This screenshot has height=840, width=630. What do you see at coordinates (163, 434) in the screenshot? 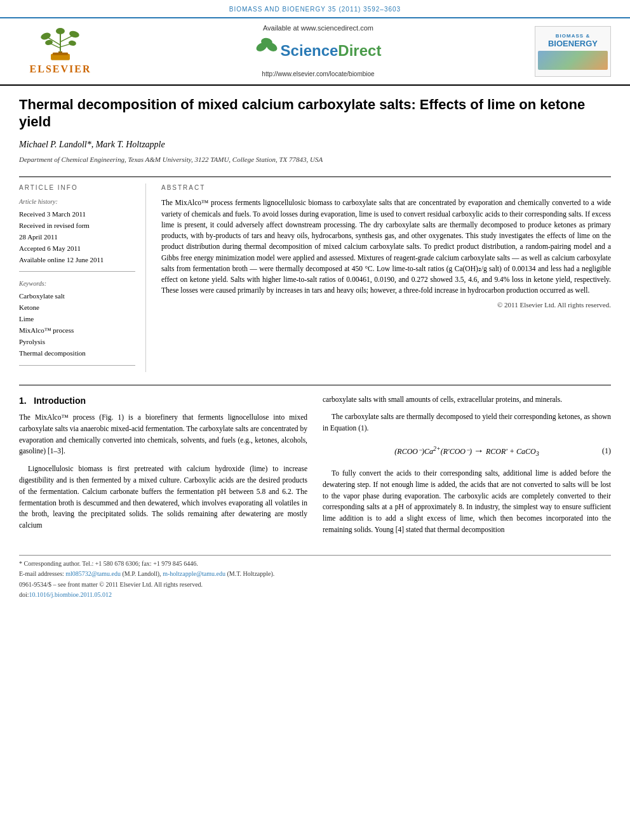
I see `intro-para-1: The MixAlco™ process (Fig. 1) is a biore…` at bounding box center [163, 434].